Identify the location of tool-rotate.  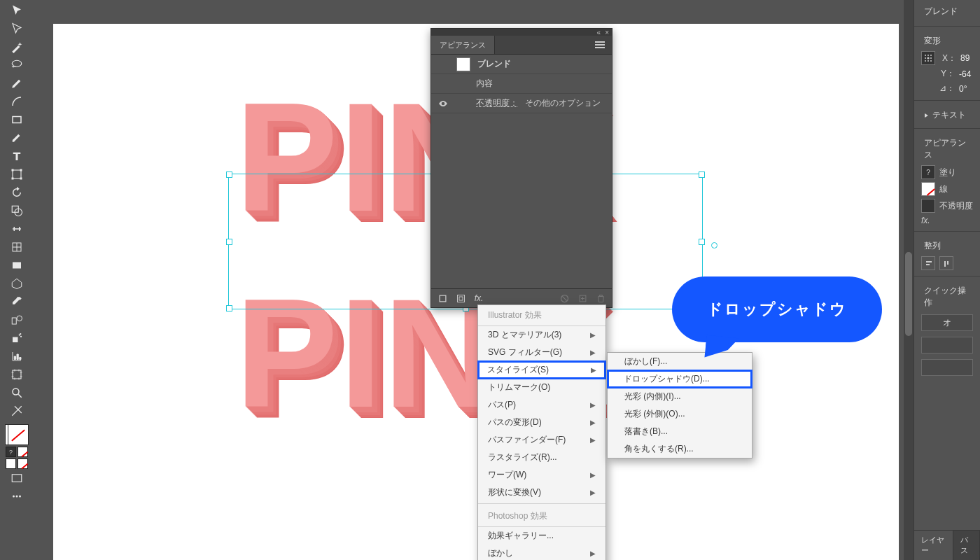
(17, 192).